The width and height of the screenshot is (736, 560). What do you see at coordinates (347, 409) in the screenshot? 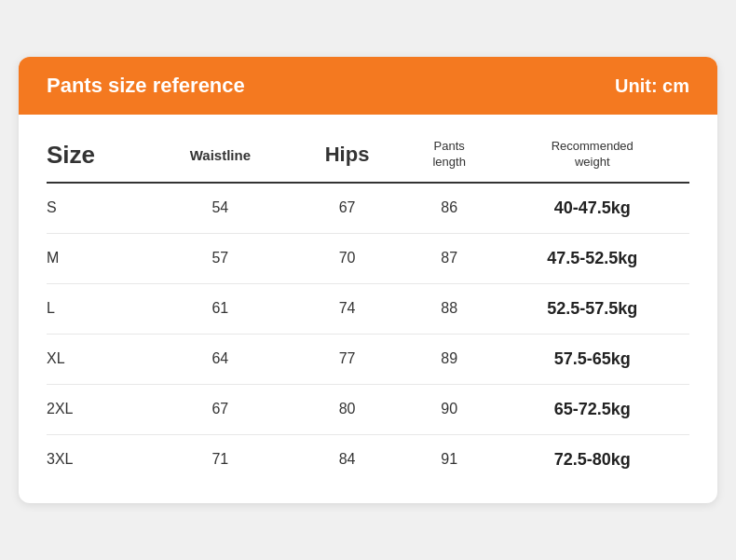
I see `cell-hips: 80` at bounding box center [347, 409].